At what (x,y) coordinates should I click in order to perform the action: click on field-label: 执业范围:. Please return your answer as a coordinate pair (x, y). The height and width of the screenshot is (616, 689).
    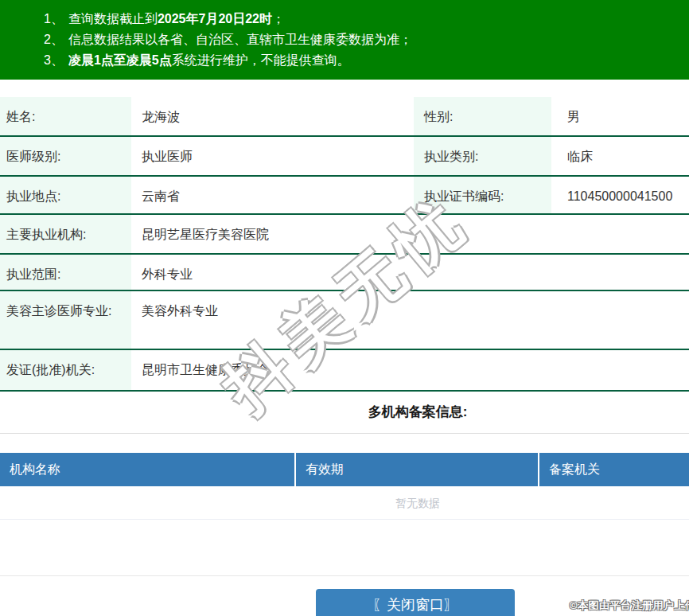
    Looking at the image, I should click on (65, 272).